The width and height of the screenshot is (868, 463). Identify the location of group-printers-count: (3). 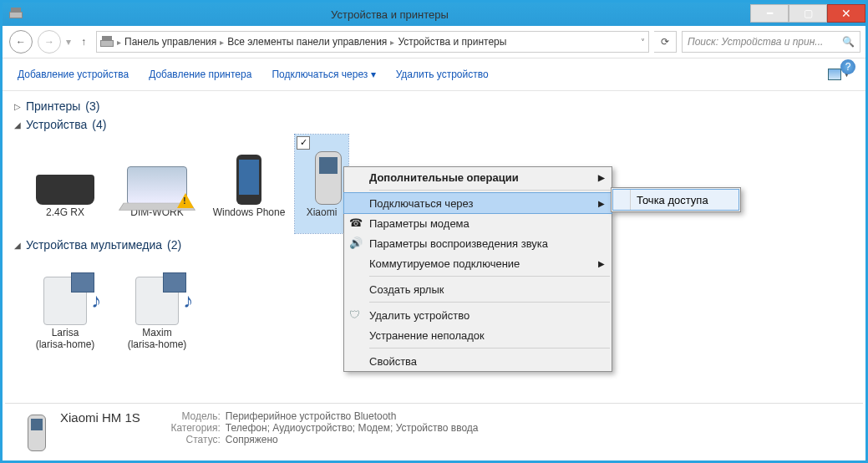
(92, 106).